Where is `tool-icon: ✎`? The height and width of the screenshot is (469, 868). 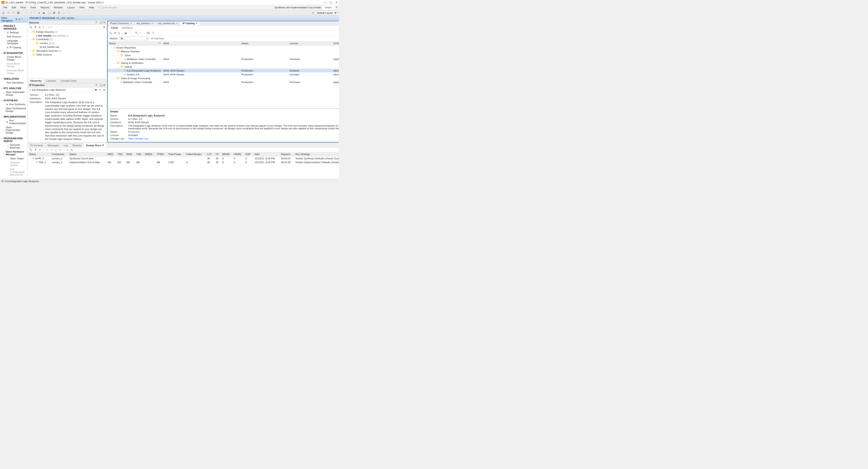
tool-icon: ✎ is located at coordinates (69, 13).